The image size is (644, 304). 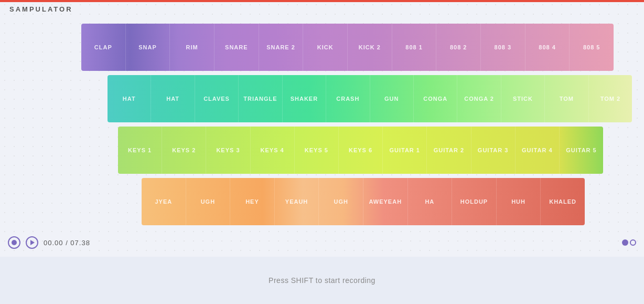 I want to click on pad-teal-5: CRASH, so click(x=348, y=99).